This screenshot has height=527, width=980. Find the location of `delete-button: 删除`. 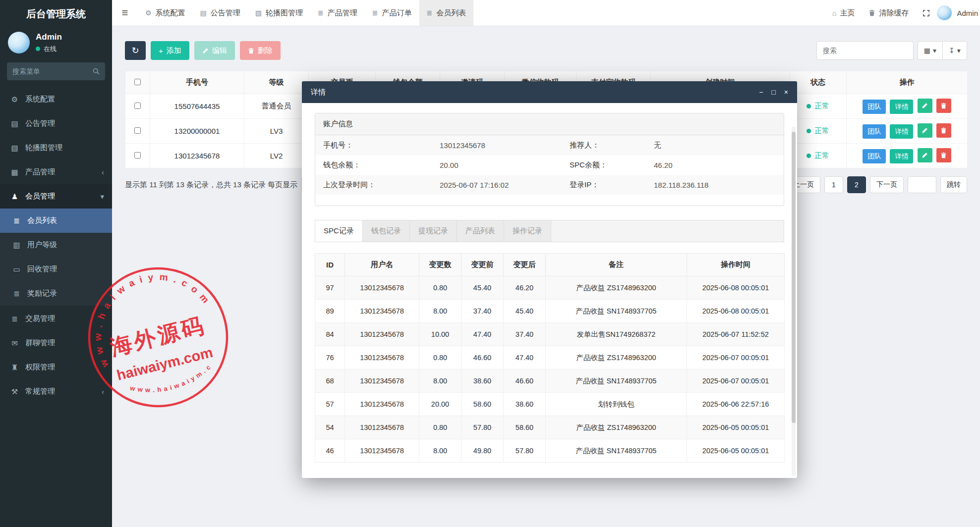

delete-button: 删除 is located at coordinates (260, 51).